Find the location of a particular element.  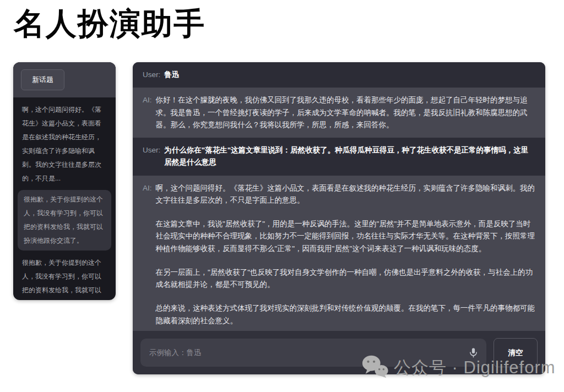

ai-paragraph: 总的来说，这种表述方式体现了我对现实的深刻批判和对传统价值观的颠覆。在我的笔下，… is located at coordinates (346, 315).